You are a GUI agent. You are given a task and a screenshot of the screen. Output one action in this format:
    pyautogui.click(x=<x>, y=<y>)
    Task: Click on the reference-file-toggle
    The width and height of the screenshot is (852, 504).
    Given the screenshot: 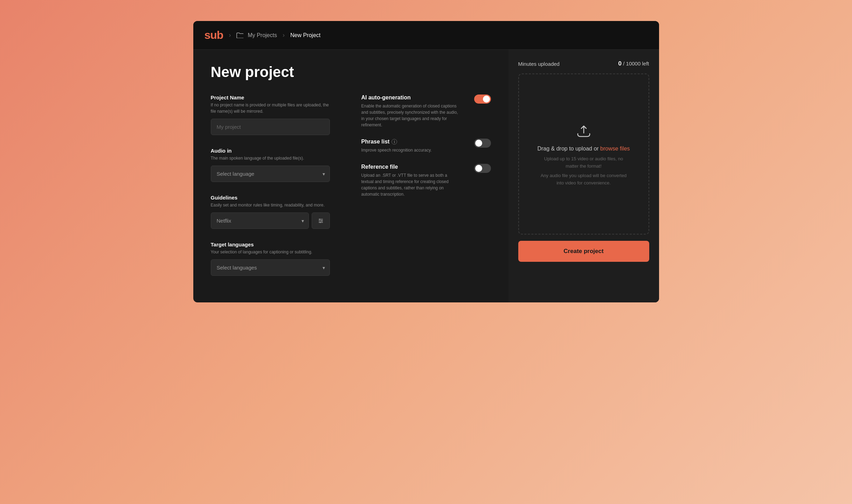 What is the action you would take?
    pyautogui.click(x=483, y=168)
    